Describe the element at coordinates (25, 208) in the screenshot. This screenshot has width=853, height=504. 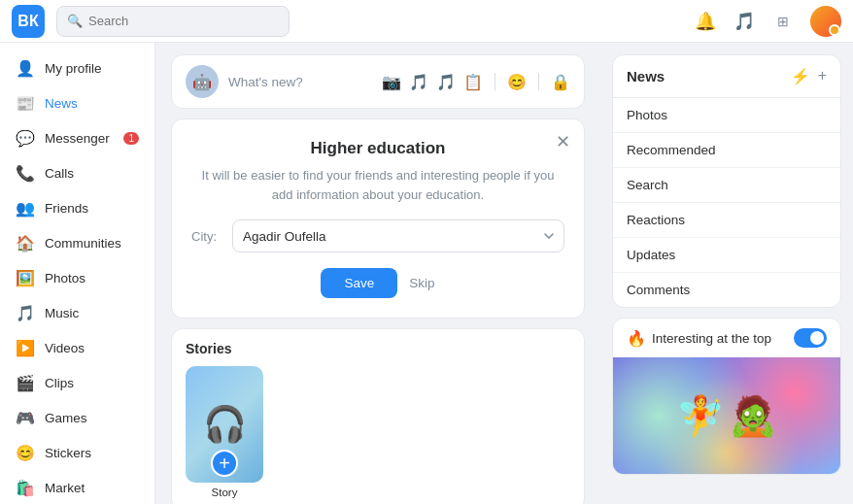
I see `friends-icon: 👥` at that location.